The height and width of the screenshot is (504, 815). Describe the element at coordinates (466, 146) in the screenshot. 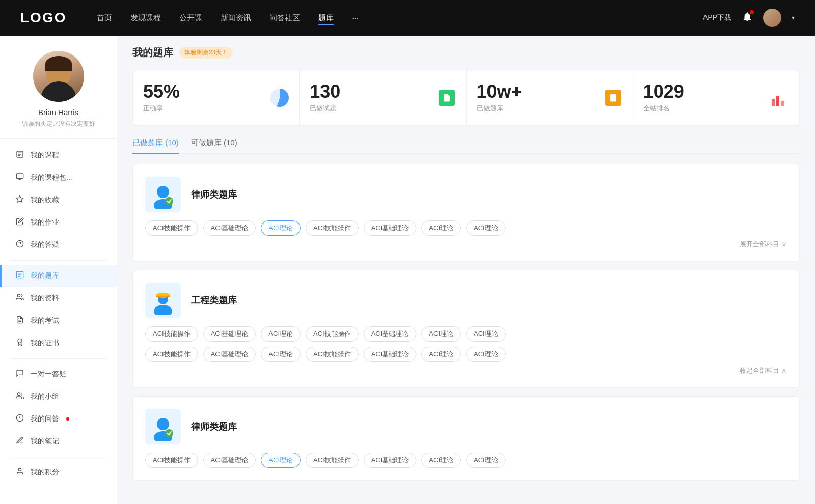

I see `tabs-bar: 已做题库 (10) 可做题库 (10)` at that location.